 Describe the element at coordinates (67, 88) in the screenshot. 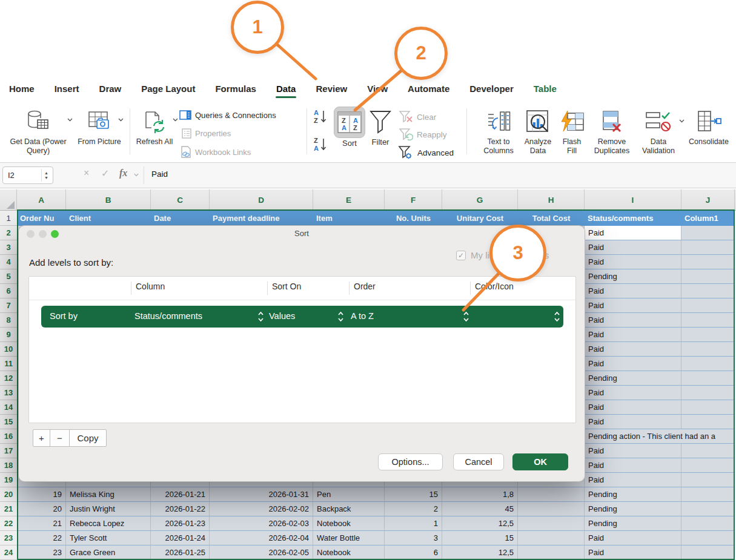

I see `tab-insert: Insert` at that location.